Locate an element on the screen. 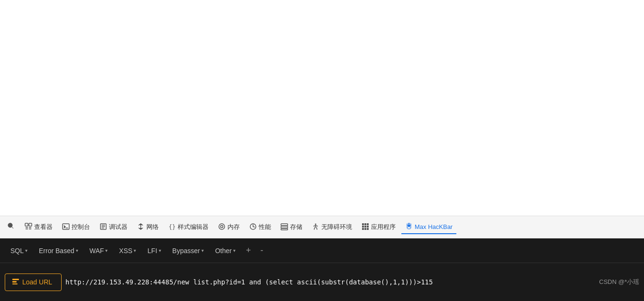  waf-dropdown-arrow: ▾ is located at coordinates (106, 250).